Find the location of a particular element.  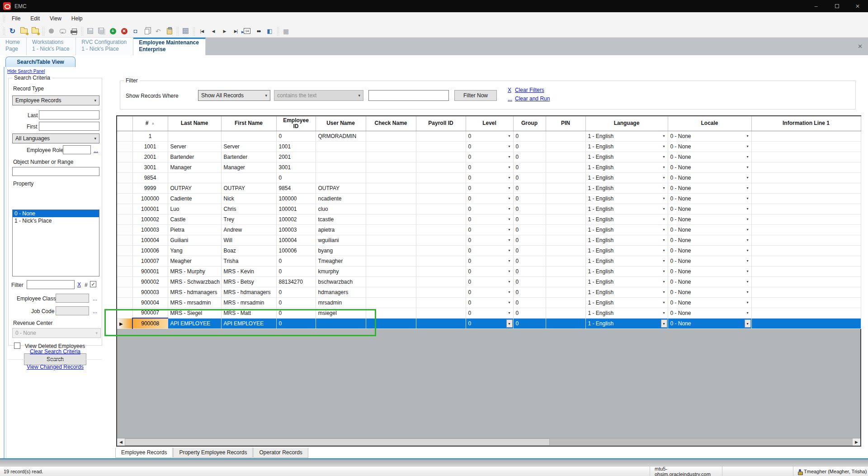

goto-date-icon: 14 is located at coordinates (247, 31).